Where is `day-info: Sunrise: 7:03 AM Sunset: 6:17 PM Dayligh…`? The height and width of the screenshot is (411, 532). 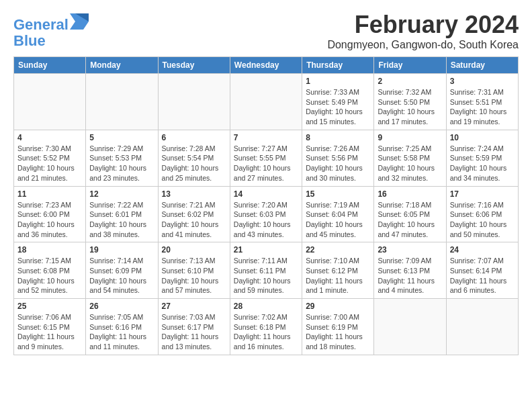
day-info: Sunrise: 7:03 AM Sunset: 6:17 PM Dayligh… is located at coordinates (194, 332).